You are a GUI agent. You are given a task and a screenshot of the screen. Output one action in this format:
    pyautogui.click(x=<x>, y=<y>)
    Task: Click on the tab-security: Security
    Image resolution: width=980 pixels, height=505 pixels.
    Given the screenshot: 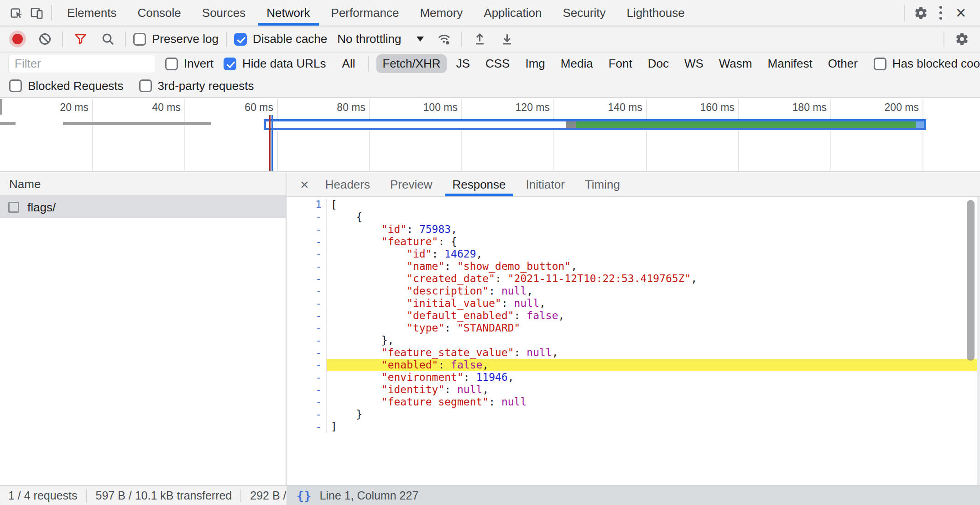 What is the action you would take?
    pyautogui.click(x=584, y=13)
    